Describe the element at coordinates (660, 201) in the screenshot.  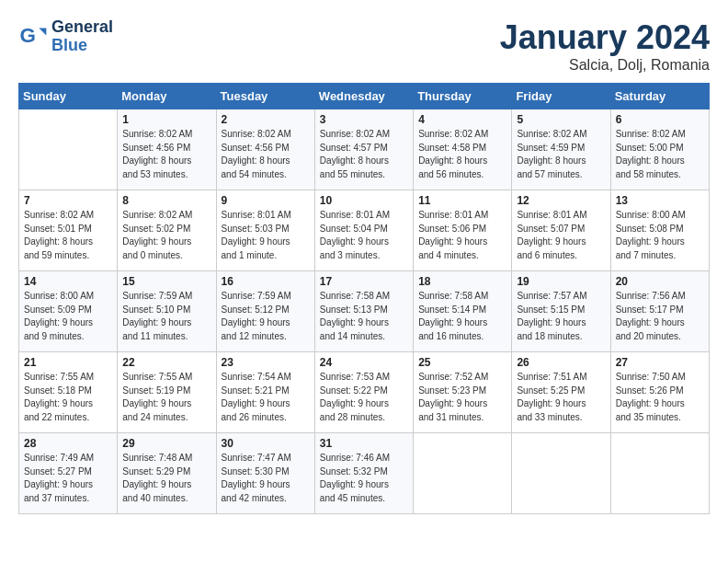
I see `day-number: 13` at that location.